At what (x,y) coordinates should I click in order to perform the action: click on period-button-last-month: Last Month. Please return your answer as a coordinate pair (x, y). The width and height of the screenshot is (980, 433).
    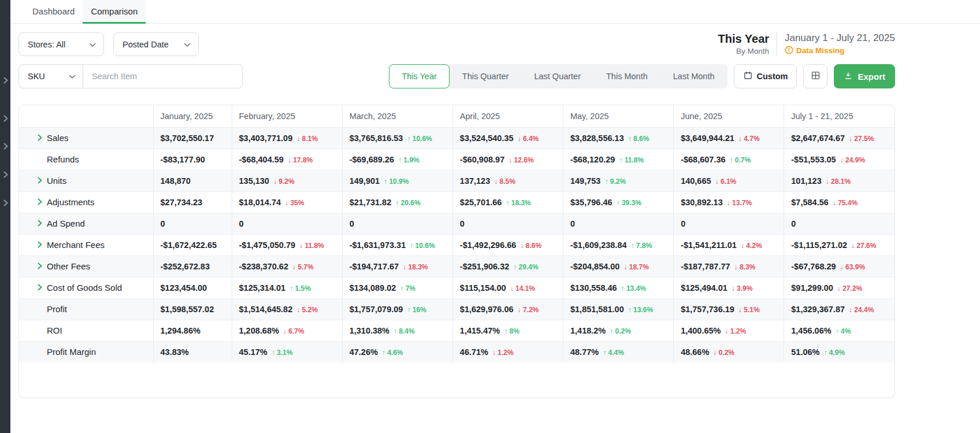
    Looking at the image, I should click on (694, 76).